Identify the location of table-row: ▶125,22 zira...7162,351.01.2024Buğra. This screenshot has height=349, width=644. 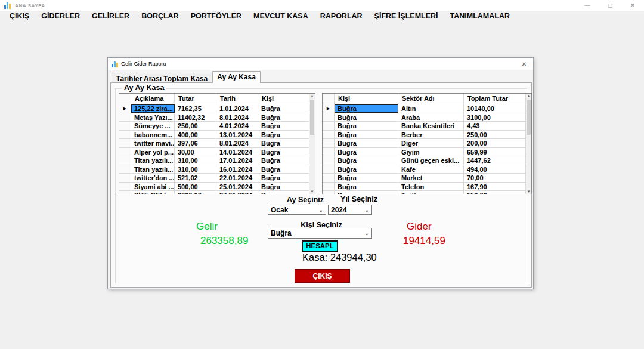
(217, 109).